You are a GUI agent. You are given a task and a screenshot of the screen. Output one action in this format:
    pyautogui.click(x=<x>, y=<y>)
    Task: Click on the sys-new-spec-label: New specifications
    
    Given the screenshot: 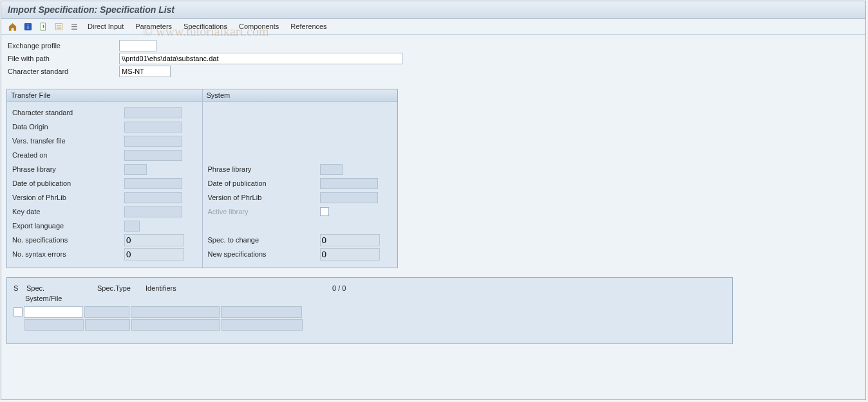 What is the action you would take?
    pyautogui.click(x=263, y=254)
    